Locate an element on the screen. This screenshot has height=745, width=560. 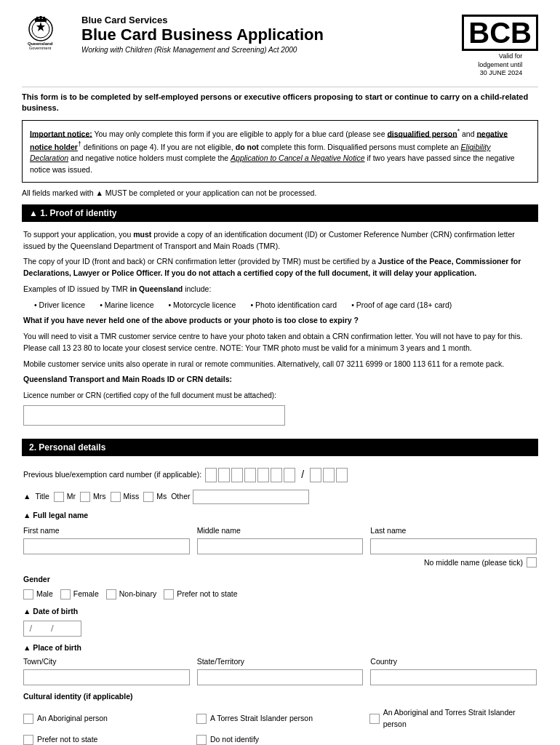
title-mrs-label: Mrs is located at coordinates (100, 497).